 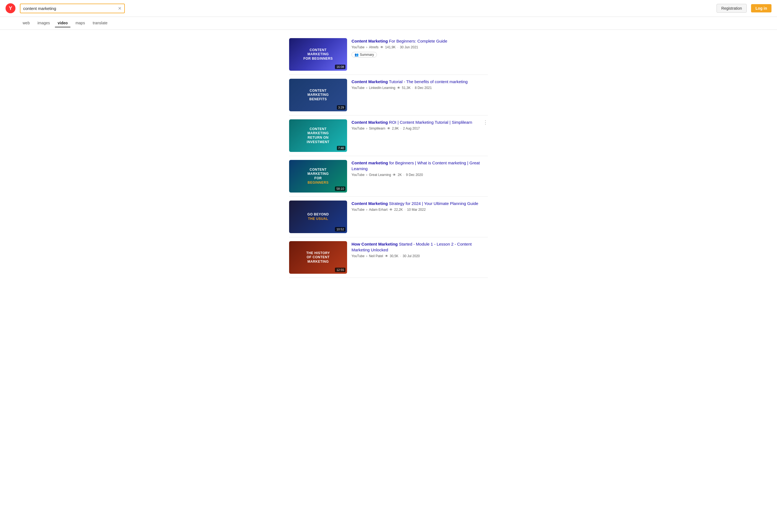 I want to click on views: 30,5K, so click(x=394, y=256).